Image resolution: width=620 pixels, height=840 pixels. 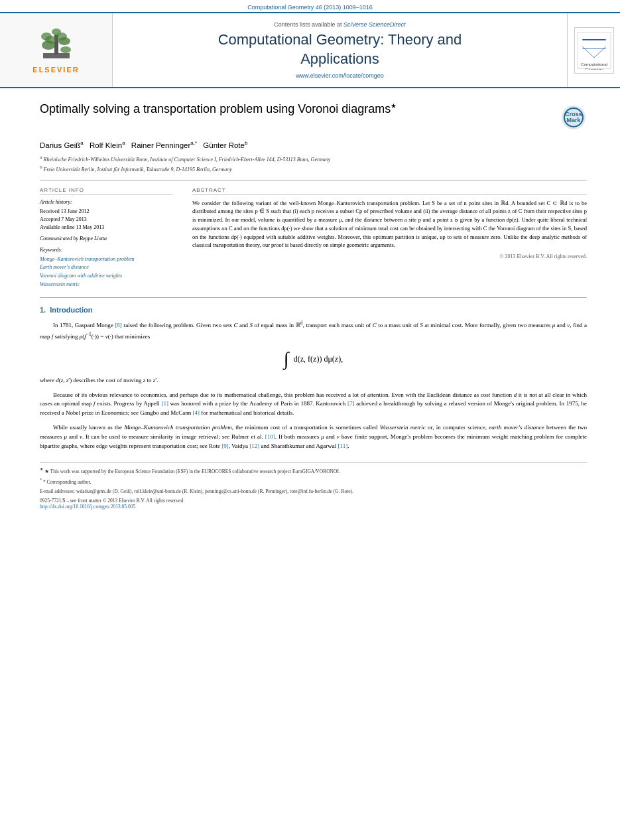 I want to click on issn-line: 0925-7721/$ – see front matter © 2013 El…, so click(x=313, y=500).